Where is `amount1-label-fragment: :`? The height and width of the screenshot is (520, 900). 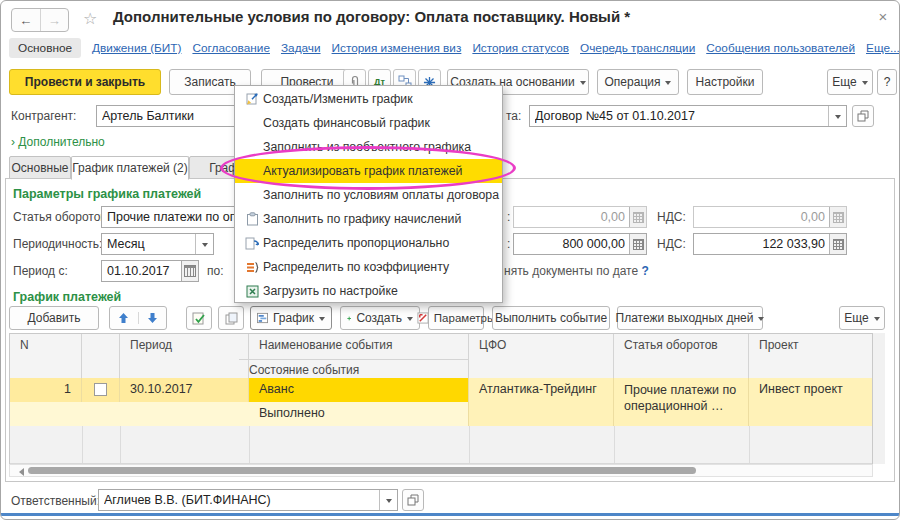 amount1-label-fragment: : is located at coordinates (508, 217).